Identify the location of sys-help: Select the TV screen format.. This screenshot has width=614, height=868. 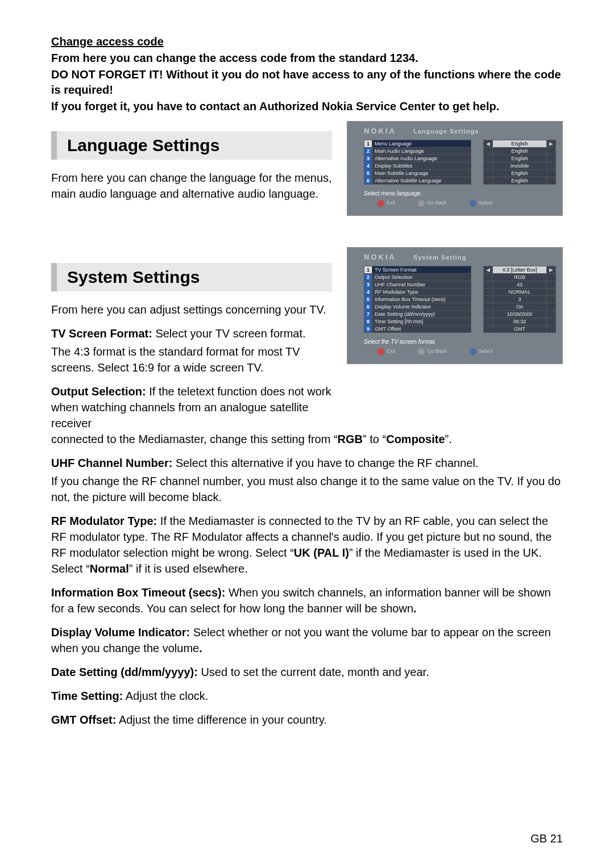
(460, 342).